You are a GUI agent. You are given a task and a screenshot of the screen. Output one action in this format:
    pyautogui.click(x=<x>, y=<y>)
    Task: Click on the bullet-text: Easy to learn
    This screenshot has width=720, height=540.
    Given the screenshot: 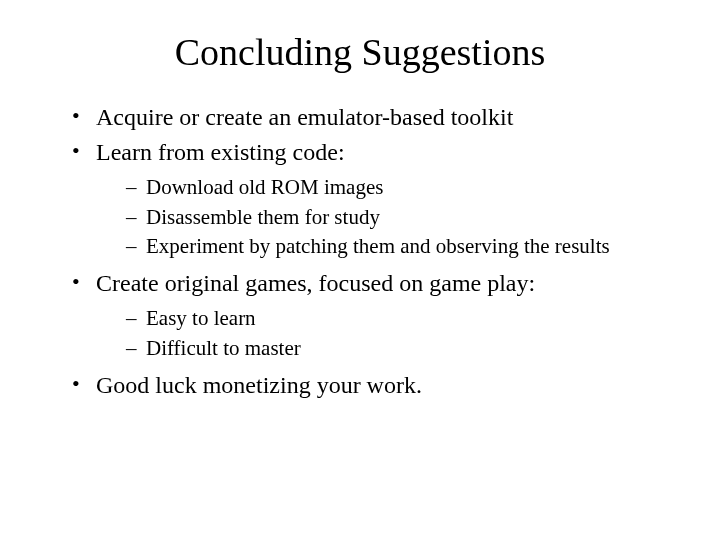 What is the action you would take?
    pyautogui.click(x=201, y=318)
    